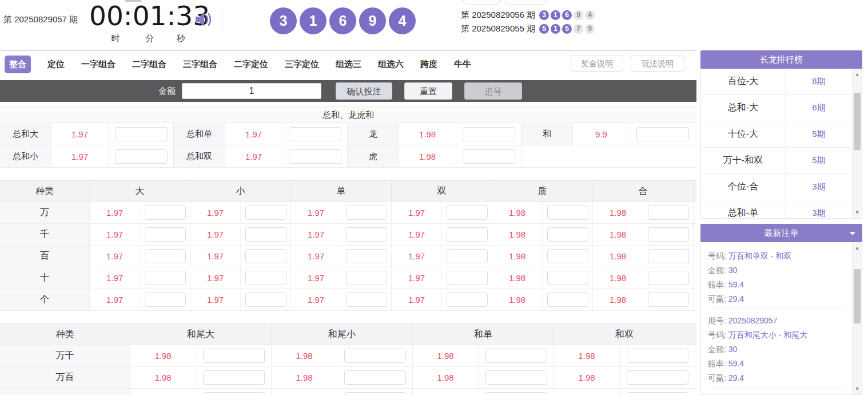 The height and width of the screenshot is (395, 868). I want to click on tab-item: 组选三, so click(349, 64).